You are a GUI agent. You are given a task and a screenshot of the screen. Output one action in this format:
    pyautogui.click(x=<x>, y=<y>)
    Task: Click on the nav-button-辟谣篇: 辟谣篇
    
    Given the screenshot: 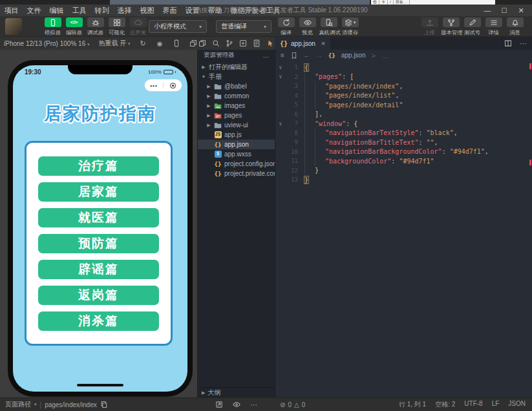 What is the action you would take?
    pyautogui.click(x=98, y=269)
    